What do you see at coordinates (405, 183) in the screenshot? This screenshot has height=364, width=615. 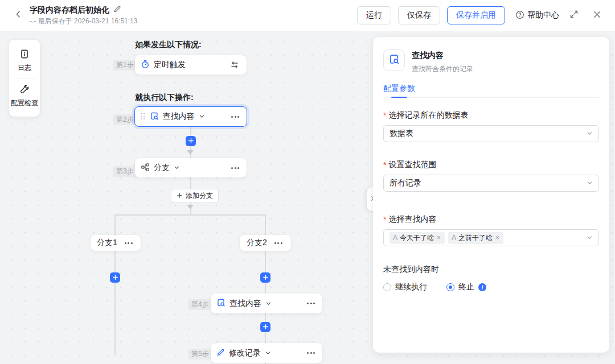 I see `range-select-value: 所有记录` at bounding box center [405, 183].